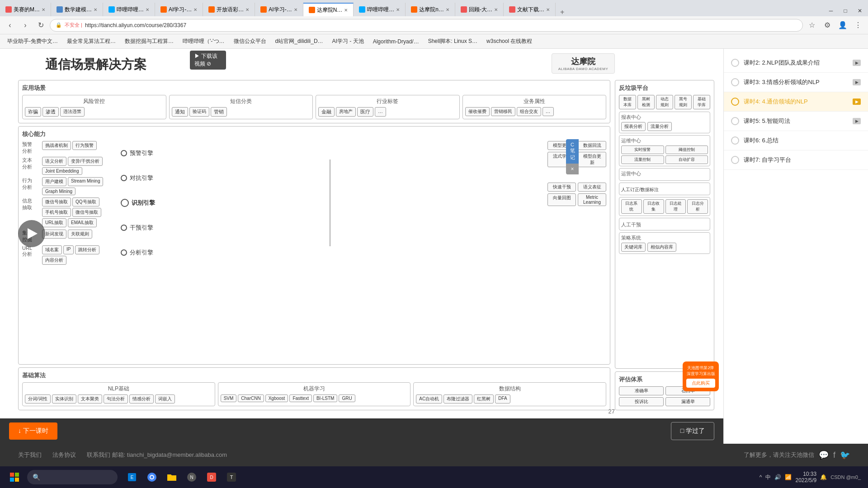 This screenshot has width=868, height=488. I want to click on anti-spam-top-row: 数据本库 黑树检测 动态规则 黑号规则 基础学库, so click(665, 102).